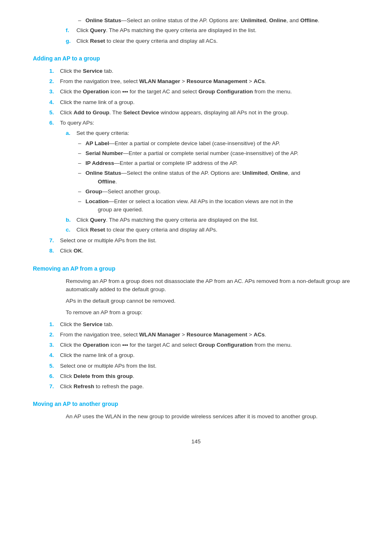 This screenshot has width=392, height=533. I want to click on rem-content-3: Click the Operation icon ••• for the tar…, so click(210, 345).